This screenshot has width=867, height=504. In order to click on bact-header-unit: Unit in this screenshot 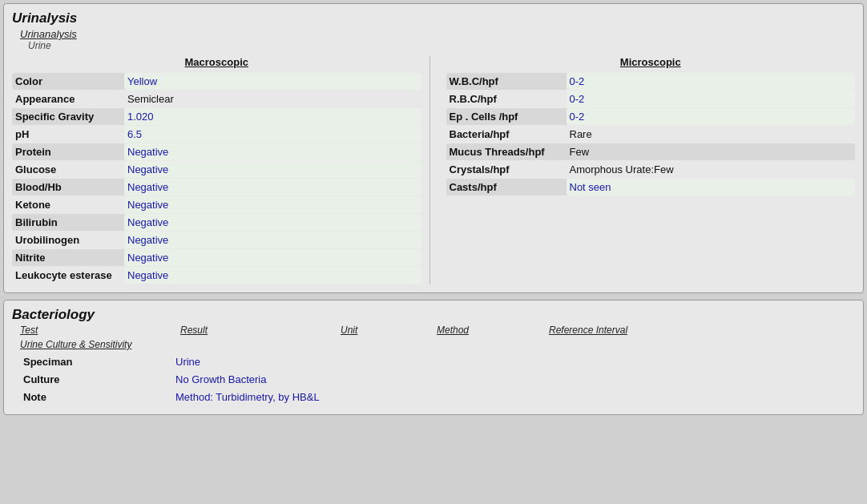, I will do `click(389, 330)`.